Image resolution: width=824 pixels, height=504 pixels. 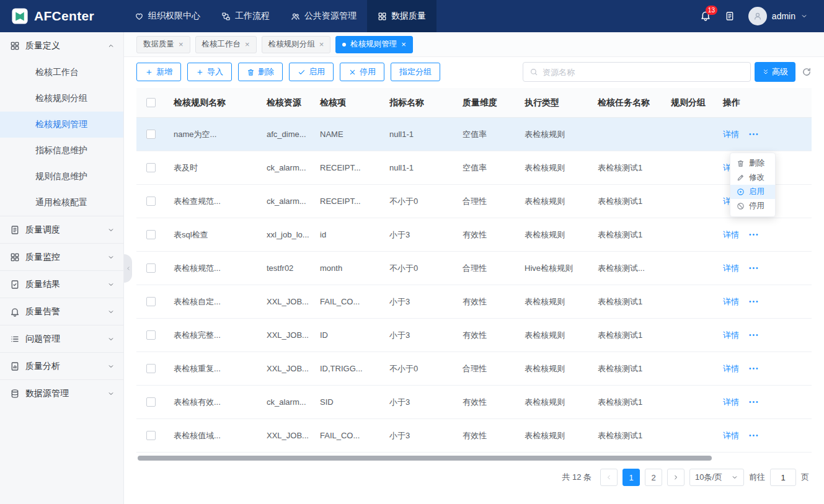 What do you see at coordinates (324, 16) in the screenshot?
I see `topnav-item-3: 公共资源管理` at bounding box center [324, 16].